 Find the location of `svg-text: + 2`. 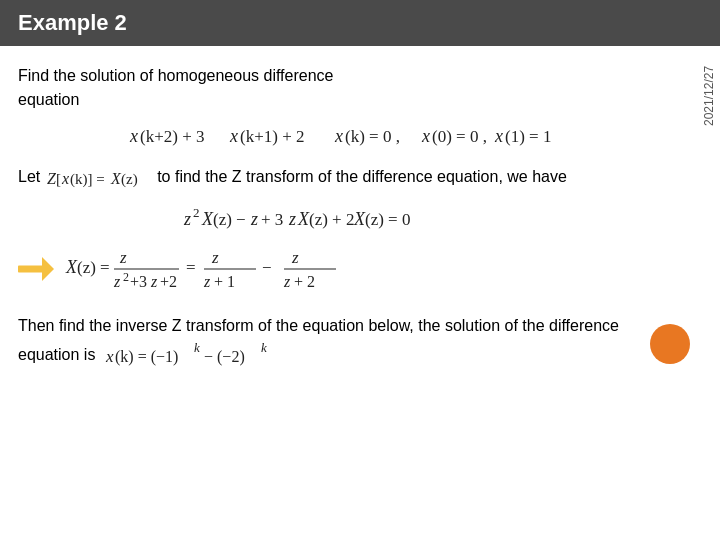

svg-text: + 2 is located at coordinates (304, 282).